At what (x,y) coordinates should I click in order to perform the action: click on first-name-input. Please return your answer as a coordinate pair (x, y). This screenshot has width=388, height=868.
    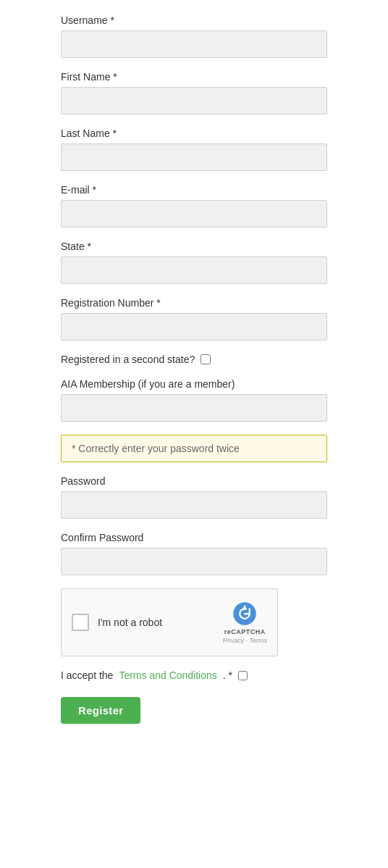
    Looking at the image, I should click on (194, 101).